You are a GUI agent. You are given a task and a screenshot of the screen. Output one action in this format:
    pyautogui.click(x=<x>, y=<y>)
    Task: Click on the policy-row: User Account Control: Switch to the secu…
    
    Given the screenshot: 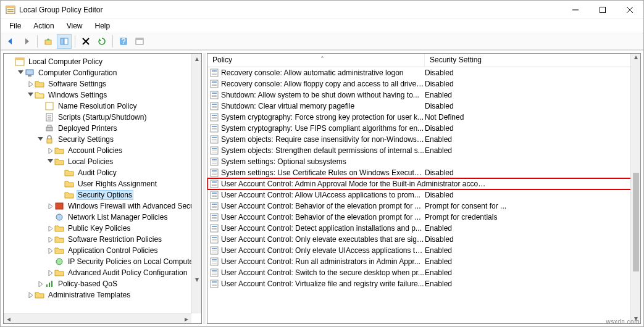 What is the action you would take?
    pyautogui.click(x=424, y=273)
    